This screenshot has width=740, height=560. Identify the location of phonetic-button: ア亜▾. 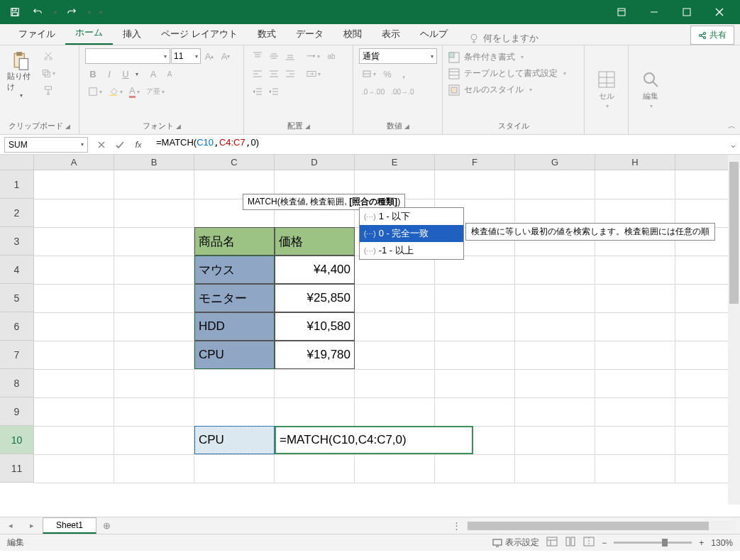
(155, 92).